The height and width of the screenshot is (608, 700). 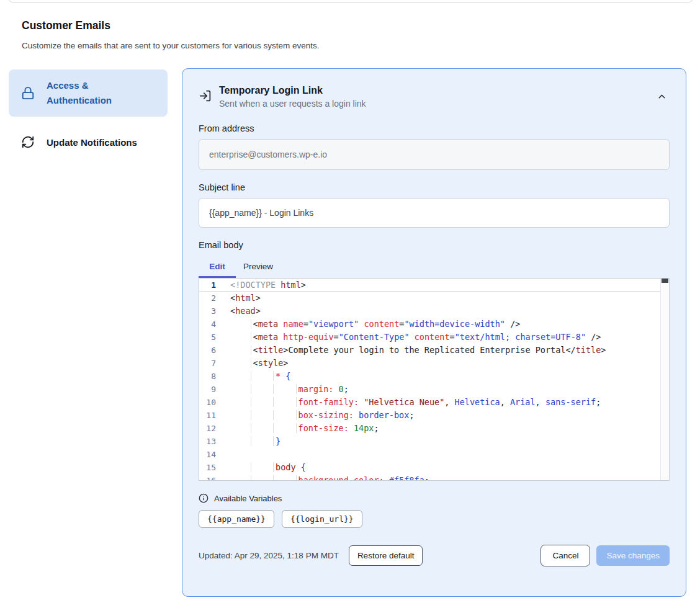 What do you see at coordinates (322, 519) in the screenshot?
I see `variable-chip-login-url: {{login_url}}` at bounding box center [322, 519].